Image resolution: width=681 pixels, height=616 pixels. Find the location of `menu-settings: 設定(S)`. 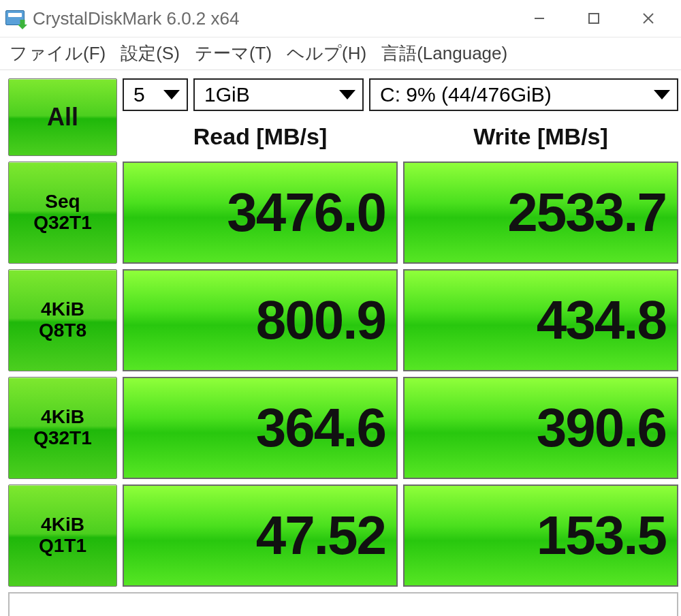

menu-settings: 設定(S) is located at coordinates (150, 53).